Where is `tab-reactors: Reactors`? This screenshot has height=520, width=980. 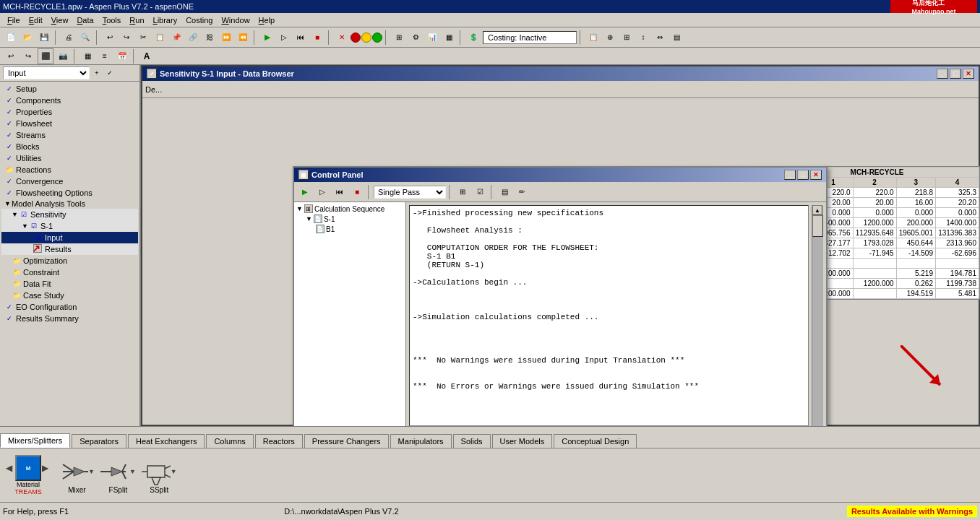
tab-reactors: Reactors is located at coordinates (279, 441).